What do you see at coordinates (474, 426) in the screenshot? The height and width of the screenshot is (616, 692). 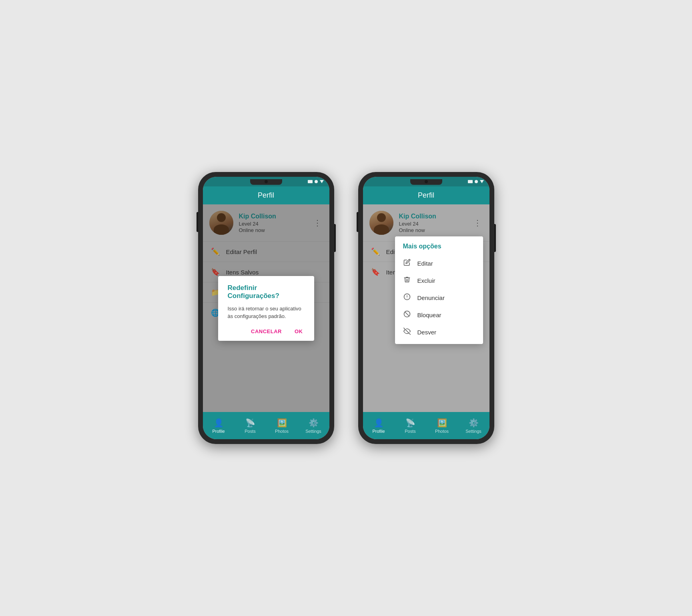 I see `nav-item-settings-2: ⚙️ Settings` at bounding box center [474, 426].